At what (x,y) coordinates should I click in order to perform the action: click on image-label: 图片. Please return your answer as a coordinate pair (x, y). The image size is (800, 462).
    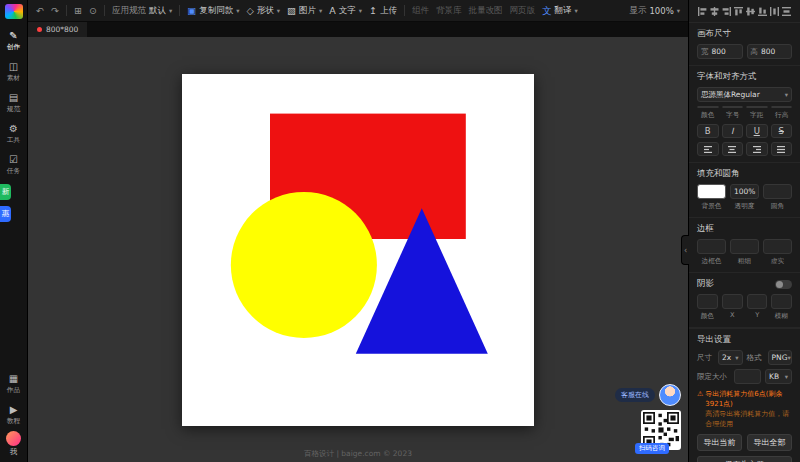
    Looking at the image, I should click on (308, 11).